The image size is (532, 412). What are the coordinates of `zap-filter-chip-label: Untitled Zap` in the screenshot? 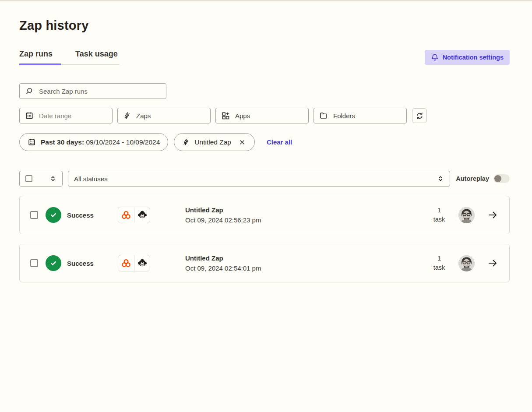 It's located at (213, 142).